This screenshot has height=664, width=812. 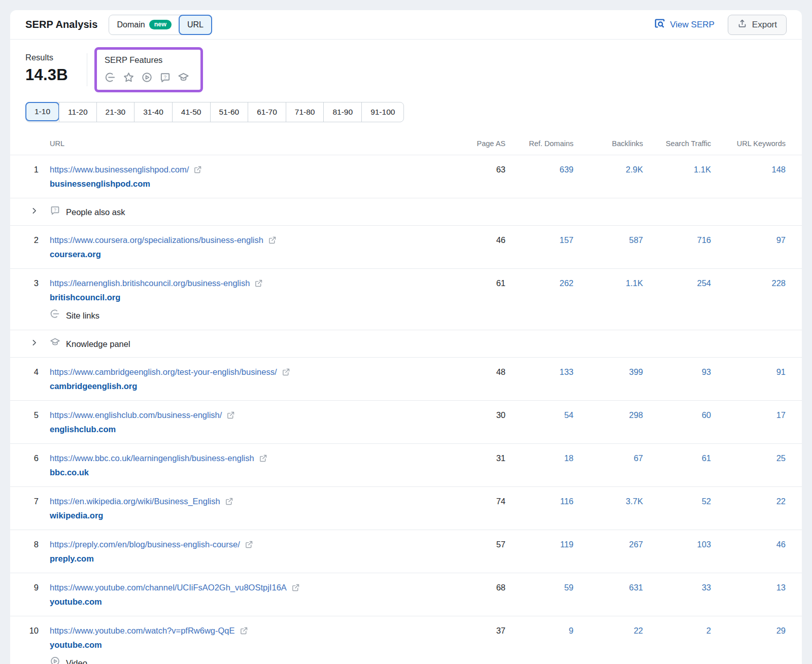 What do you see at coordinates (78, 112) in the screenshot?
I see `page-button-11-20: 11-20` at bounding box center [78, 112].